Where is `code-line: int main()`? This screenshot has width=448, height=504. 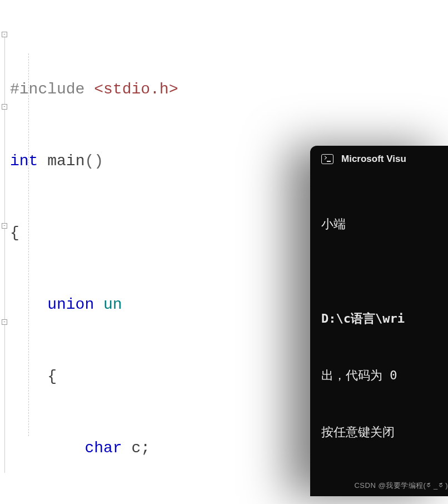 code-line: int main() is located at coordinates (123, 161).